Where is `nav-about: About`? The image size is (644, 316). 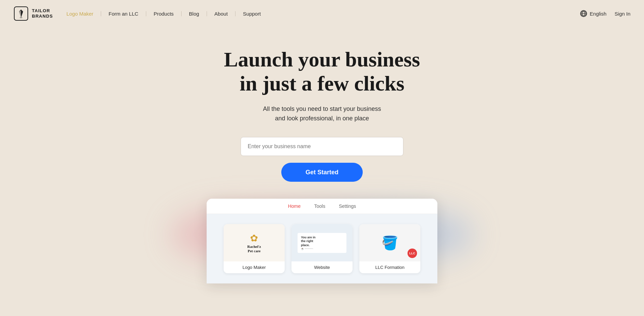 nav-about: About is located at coordinates (221, 14).